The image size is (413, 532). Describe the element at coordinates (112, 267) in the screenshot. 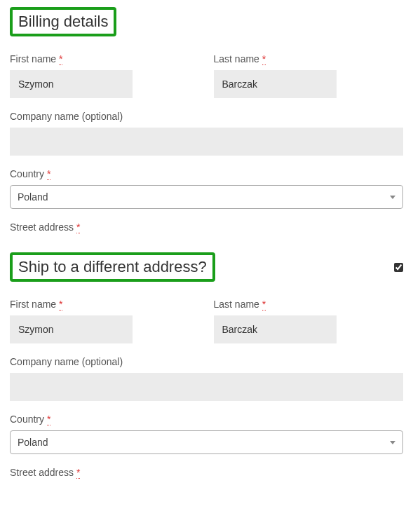

I see `shipping-heading: Ship to a different address?` at that location.